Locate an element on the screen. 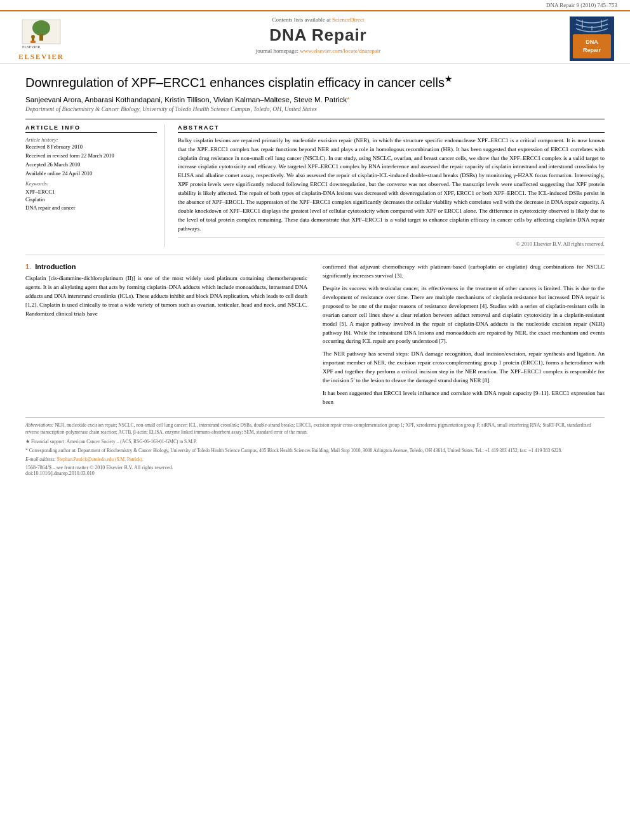  copyright-line: © 2010 Elsevier B.V. All rights reserved… is located at coordinates (391, 243).